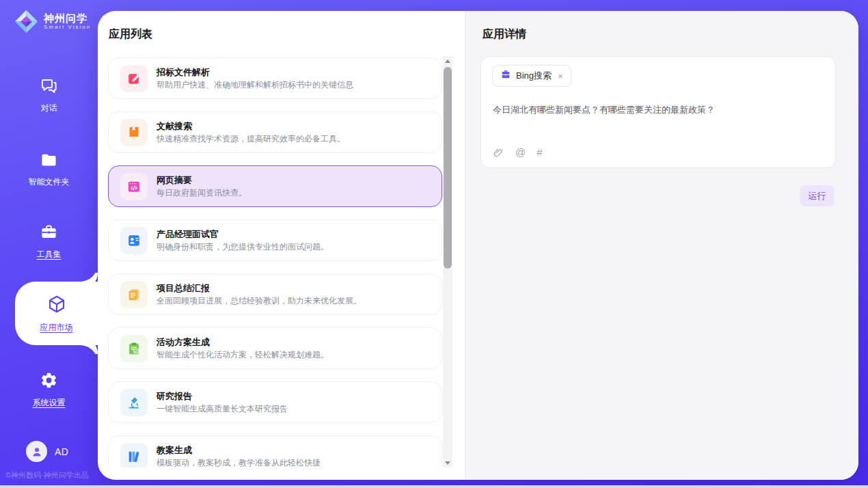 The width and height of the screenshot is (868, 488). Describe the element at coordinates (134, 133) in the screenshot. I see `book-icon` at that location.